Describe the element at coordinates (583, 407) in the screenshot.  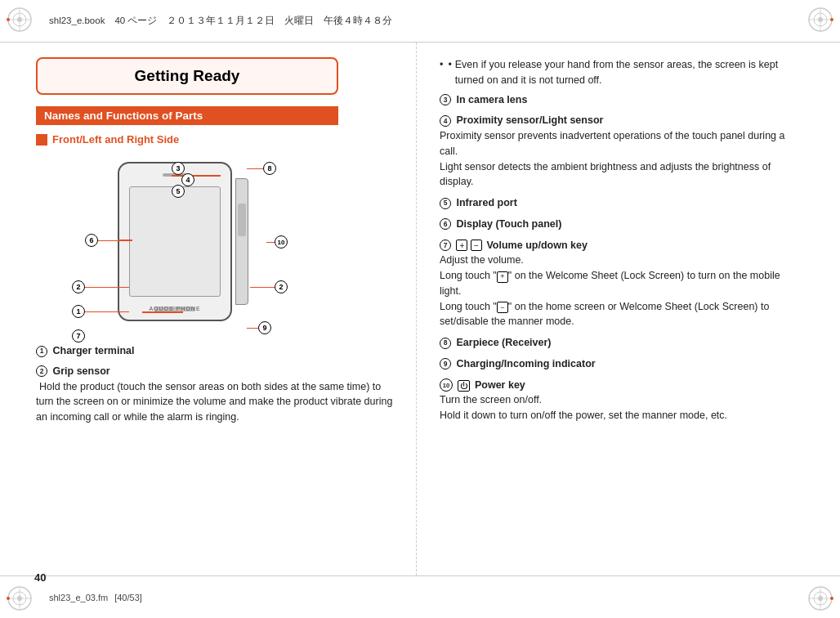
I see `text-power: Turn the screen on/off.Hold it down to t…` at that location.